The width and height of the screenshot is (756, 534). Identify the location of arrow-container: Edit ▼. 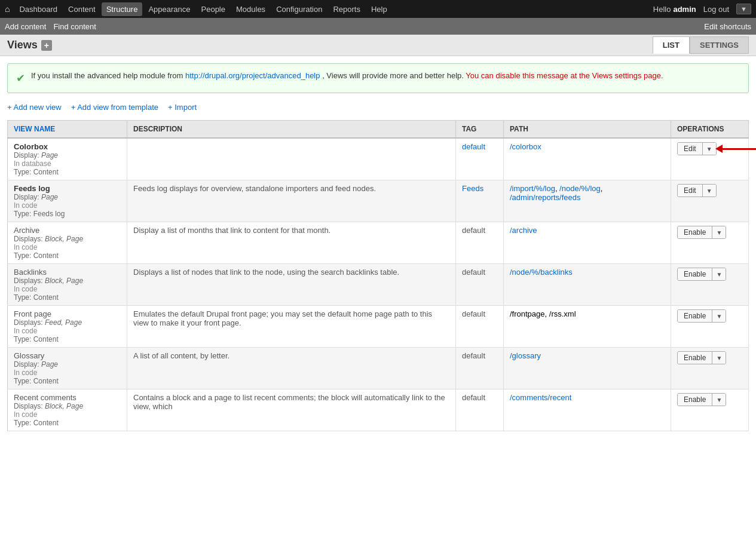
(697, 149).